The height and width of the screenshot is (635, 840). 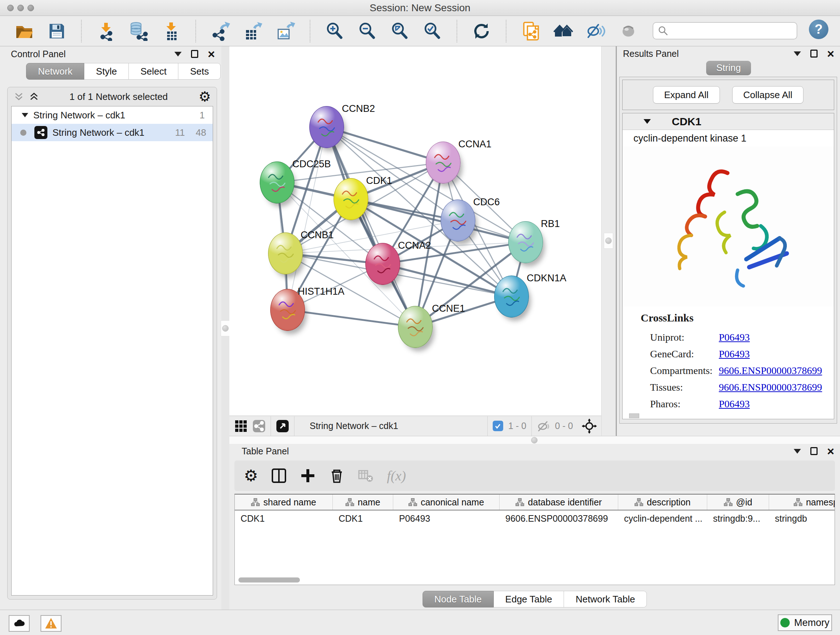 What do you see at coordinates (284, 502) in the screenshot?
I see `column-header-shared-name: shared name` at bounding box center [284, 502].